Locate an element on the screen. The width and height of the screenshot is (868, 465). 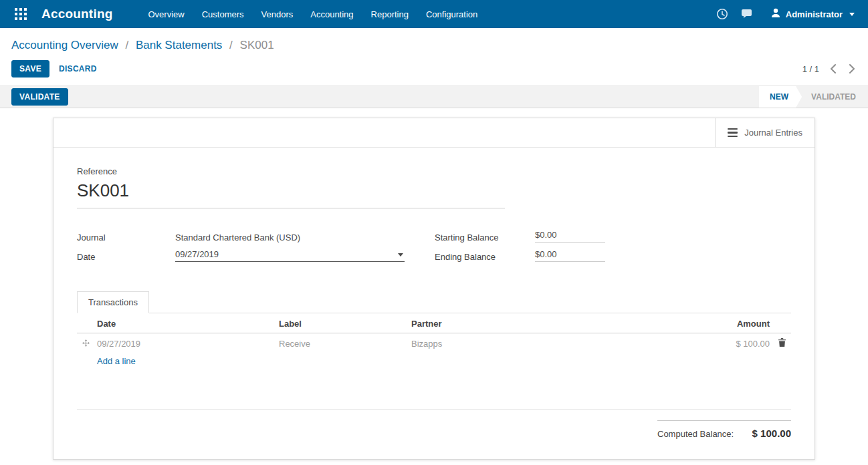
trash-column-header is located at coordinates (782, 323).